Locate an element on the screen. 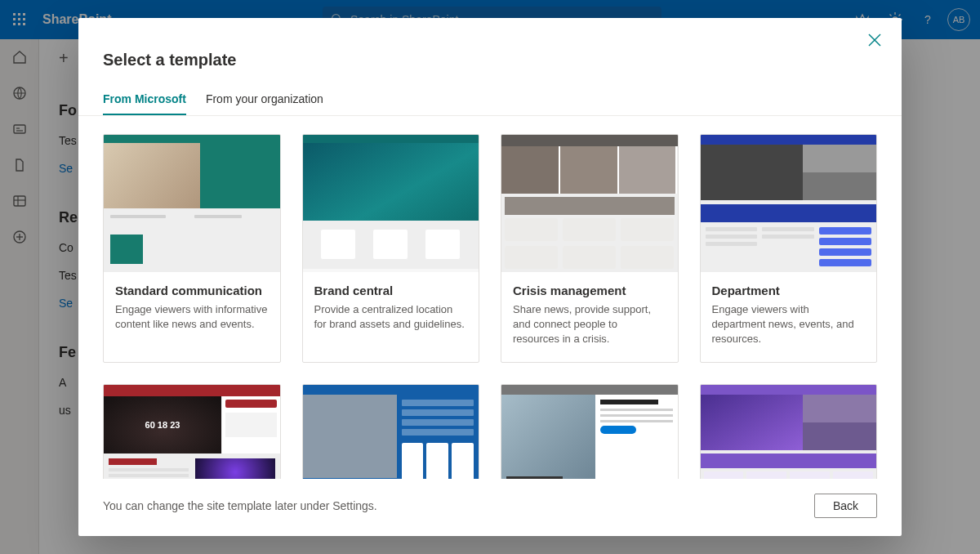 This screenshot has width=980, height=554. dialog-title: Select a template is located at coordinates (490, 47).